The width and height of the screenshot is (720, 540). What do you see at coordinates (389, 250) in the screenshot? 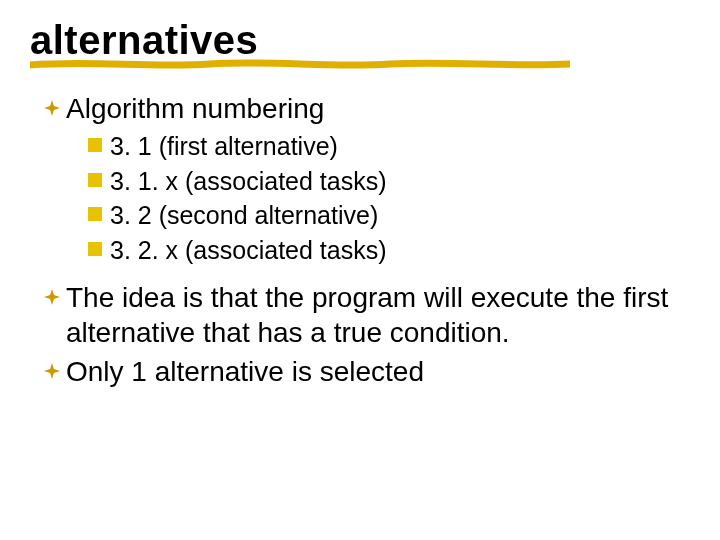
I see `bullet-lvl2: 3. 2. x (associated tasks)` at bounding box center [389, 250].